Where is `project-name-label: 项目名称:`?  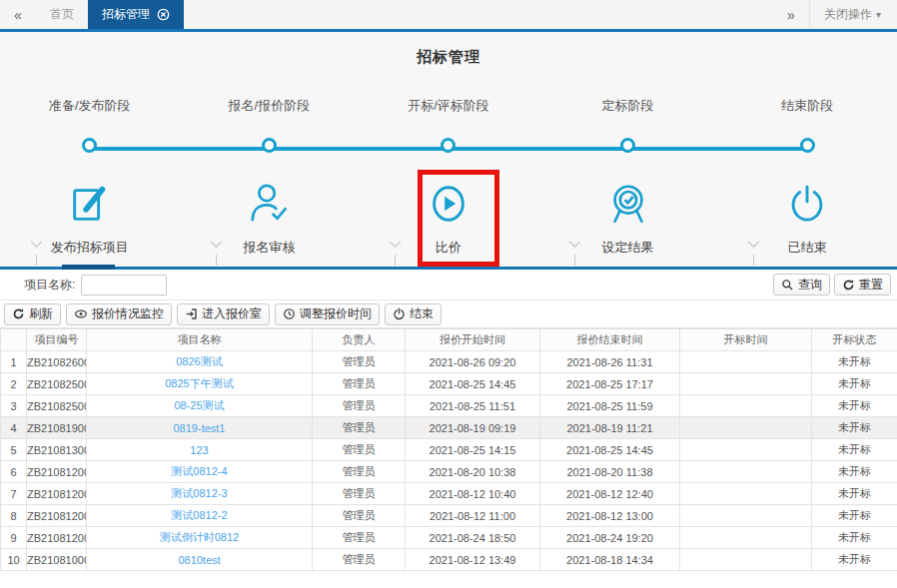
project-name-label: 项目名称: is located at coordinates (50, 286).